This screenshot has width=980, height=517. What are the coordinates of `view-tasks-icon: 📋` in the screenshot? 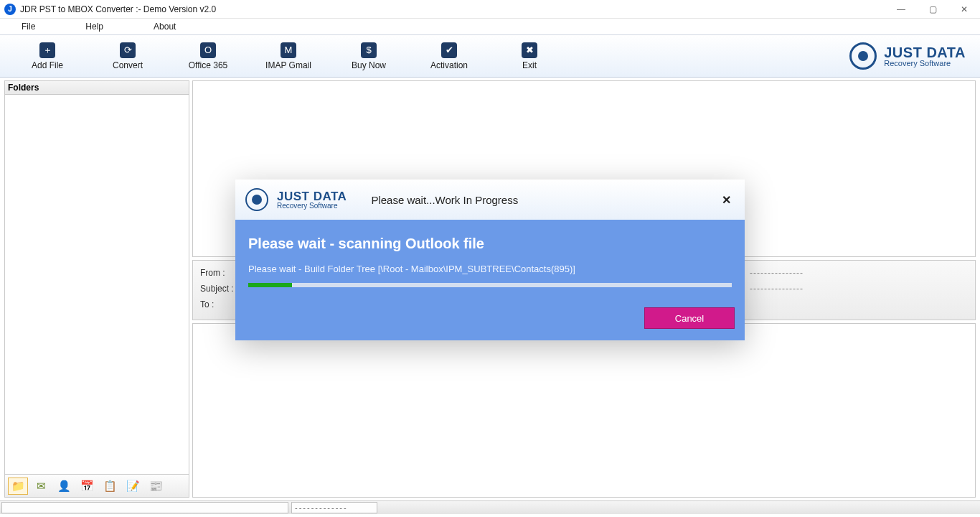 It's located at (110, 486).